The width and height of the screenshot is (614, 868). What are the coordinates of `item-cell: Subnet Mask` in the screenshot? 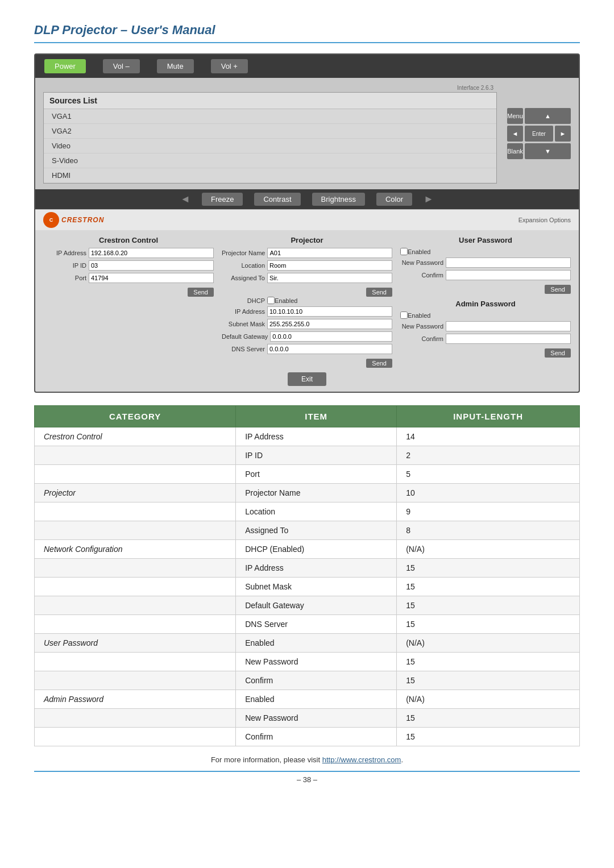 It's located at (316, 587).